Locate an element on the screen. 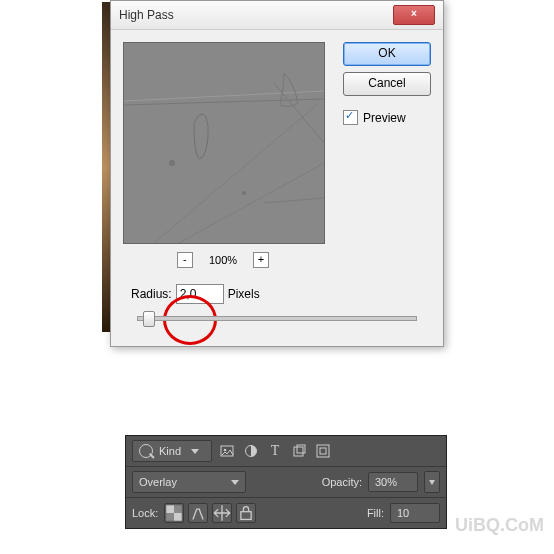 The height and width of the screenshot is (554, 554). cancel-button: Cancel is located at coordinates (387, 84).